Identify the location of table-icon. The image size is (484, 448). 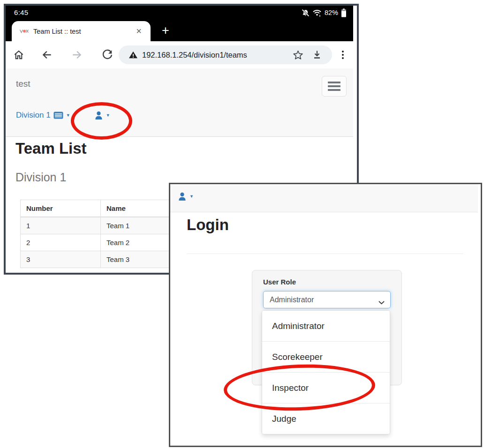
(58, 115).